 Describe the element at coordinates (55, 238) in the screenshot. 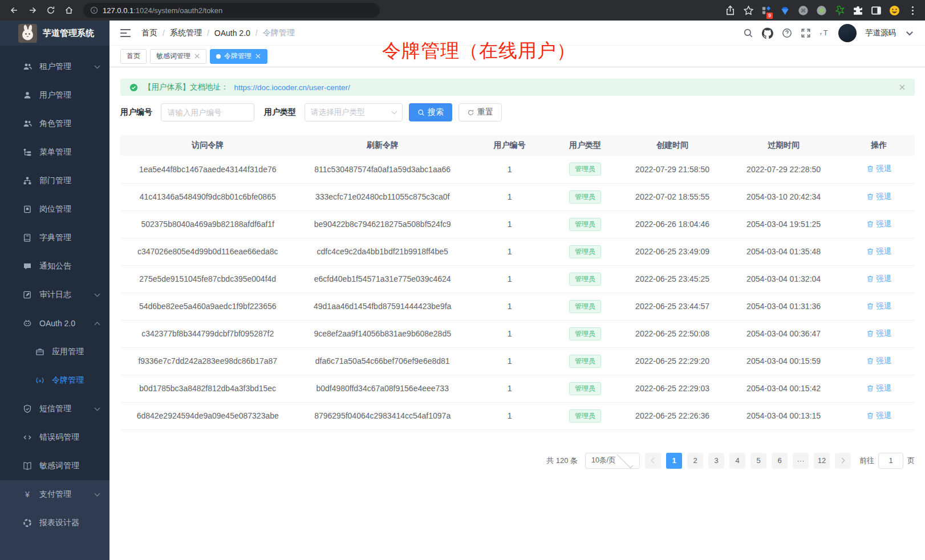

I see `sidebar-item-dict: 字典管理` at that location.